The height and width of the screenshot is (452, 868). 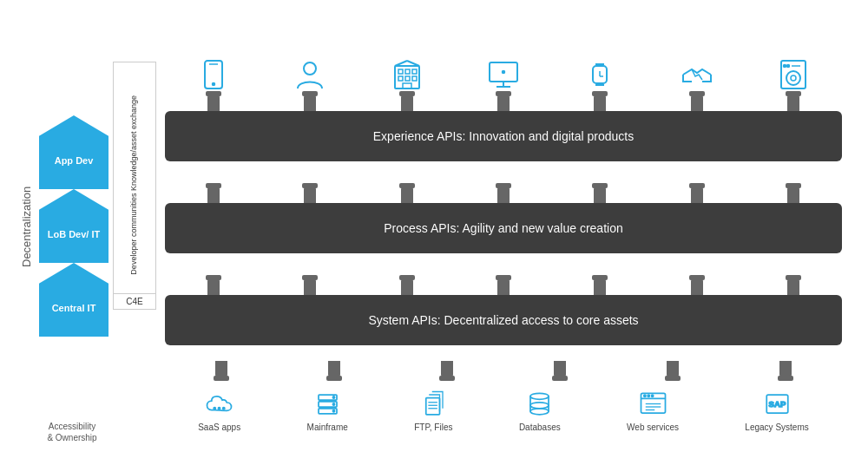 I want to click on watch-icon-item, so click(x=600, y=75).